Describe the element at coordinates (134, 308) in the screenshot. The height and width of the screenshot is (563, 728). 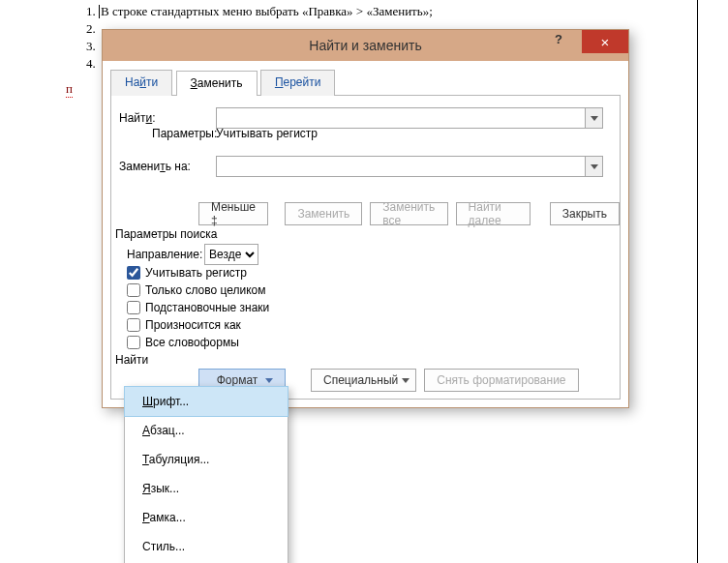
I see `wildcards-input` at that location.